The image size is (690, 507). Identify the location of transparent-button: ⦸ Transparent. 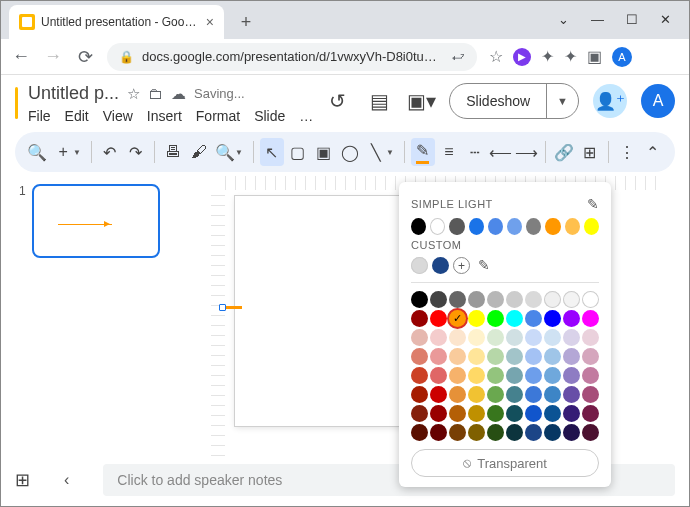
(505, 463).